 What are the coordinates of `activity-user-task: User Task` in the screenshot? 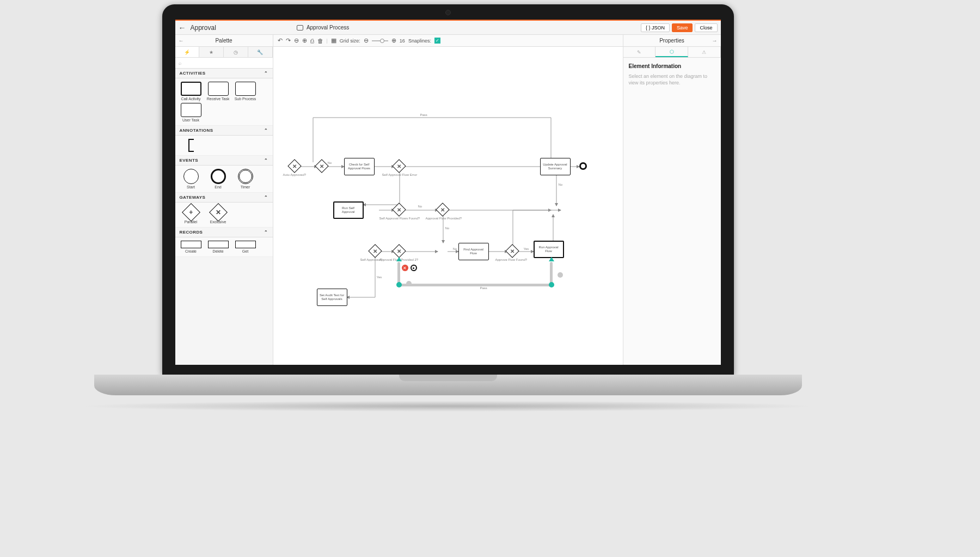 It's located at (191, 112).